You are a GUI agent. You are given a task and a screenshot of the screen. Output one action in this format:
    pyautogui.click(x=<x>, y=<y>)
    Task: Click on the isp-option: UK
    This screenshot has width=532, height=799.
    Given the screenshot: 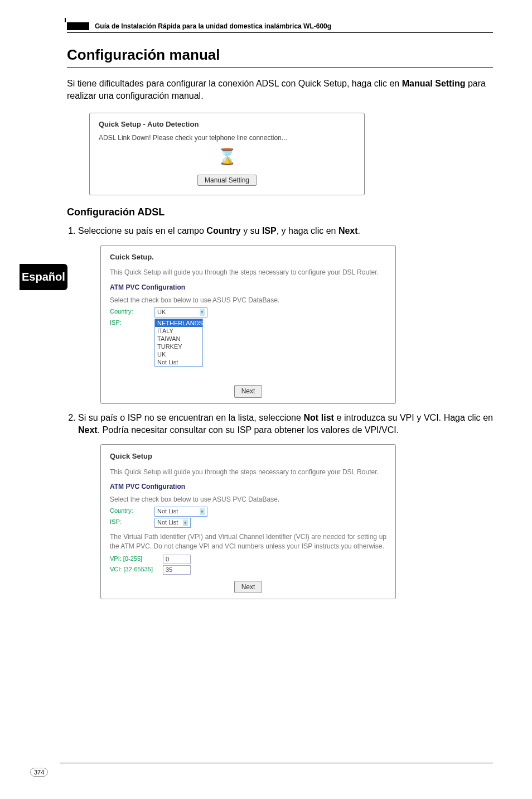 What is the action you would take?
    pyautogui.click(x=178, y=354)
    